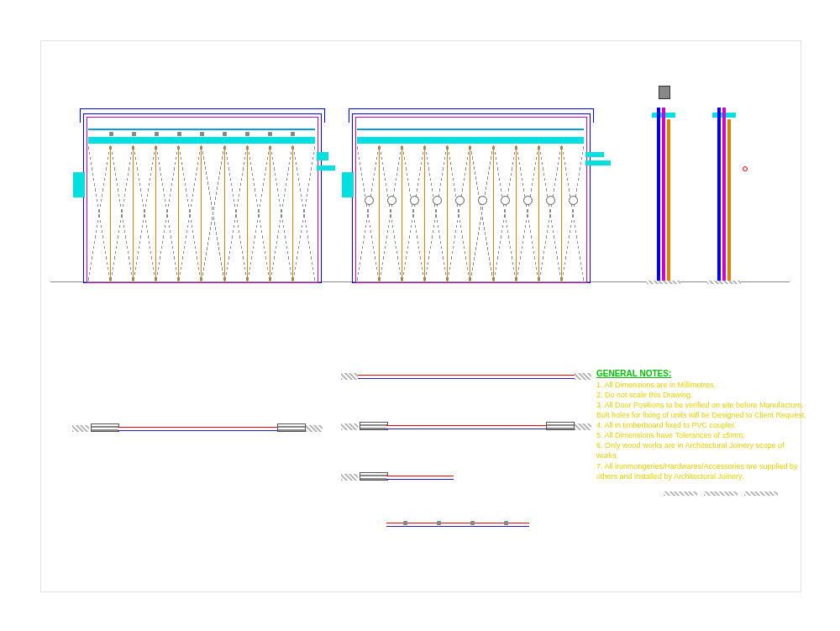 This screenshot has height=631, width=840. What do you see at coordinates (669, 195) in the screenshot?
I see `section-a` at bounding box center [669, 195].